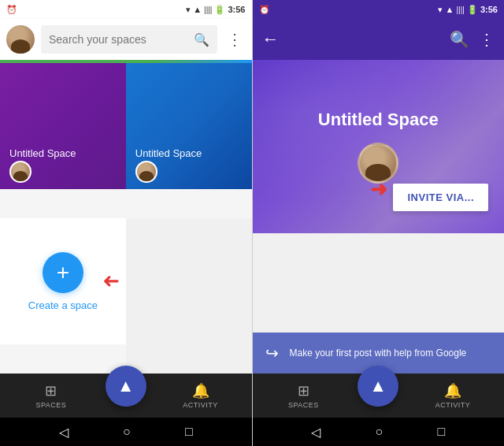  Describe the element at coordinates (197, 9) in the screenshot. I see `signal-icon: ▲` at that location.